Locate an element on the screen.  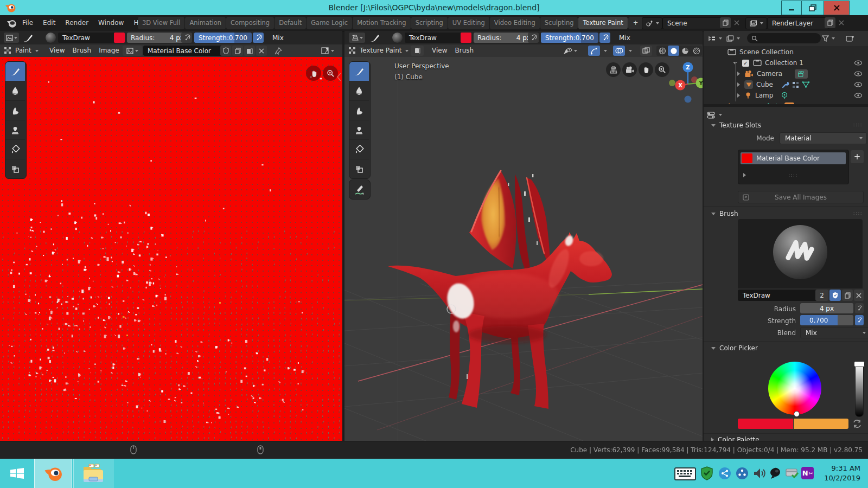
start-button is located at coordinates (17, 473).